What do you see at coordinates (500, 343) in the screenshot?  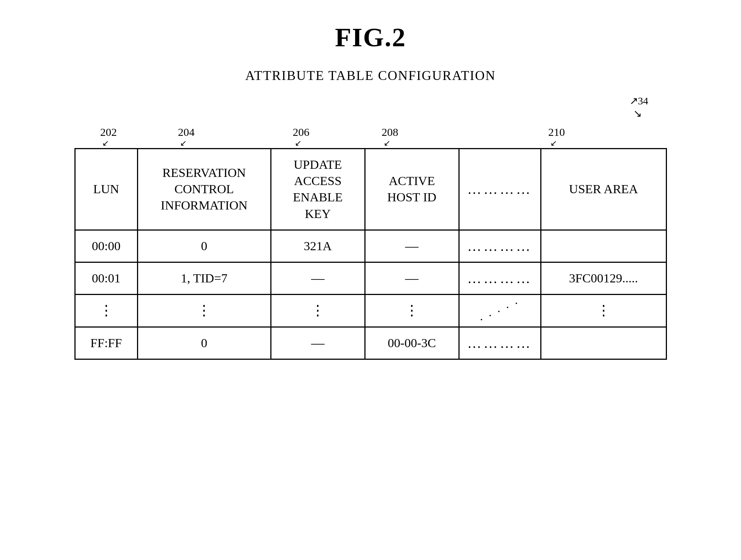 I see `cell-dots-4: …………` at bounding box center [500, 343].